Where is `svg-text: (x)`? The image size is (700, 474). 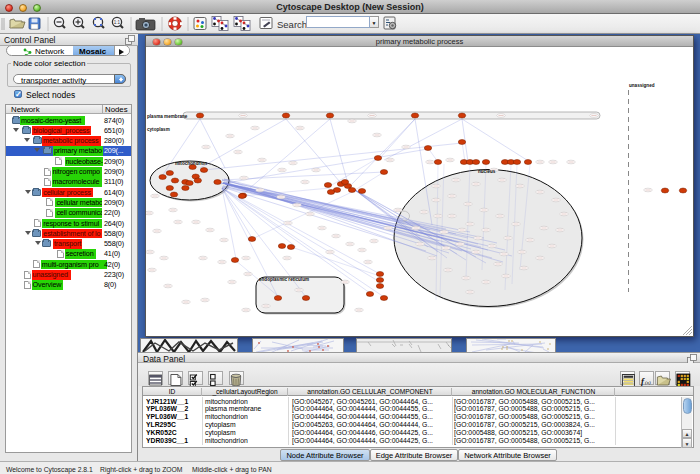 svg-text: (x) is located at coordinates (648, 382).